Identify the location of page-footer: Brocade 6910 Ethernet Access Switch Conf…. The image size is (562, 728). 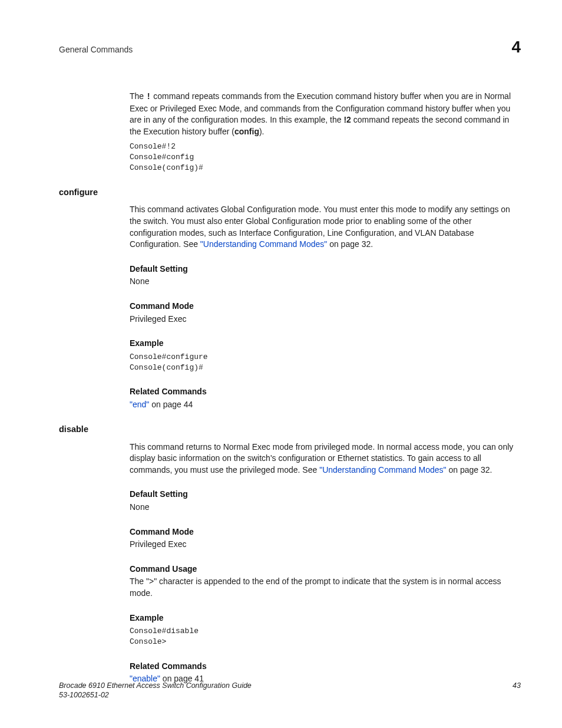
(290, 691).